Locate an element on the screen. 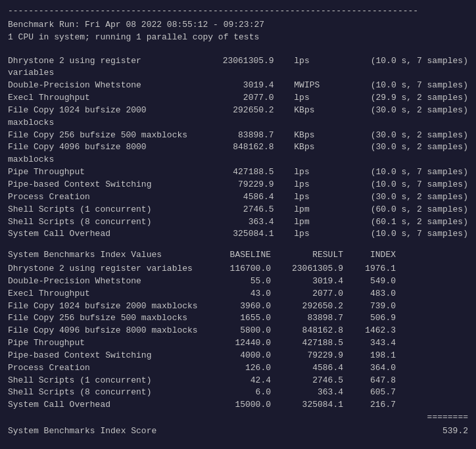  index-row-result: 23061305.9 is located at coordinates (307, 270).